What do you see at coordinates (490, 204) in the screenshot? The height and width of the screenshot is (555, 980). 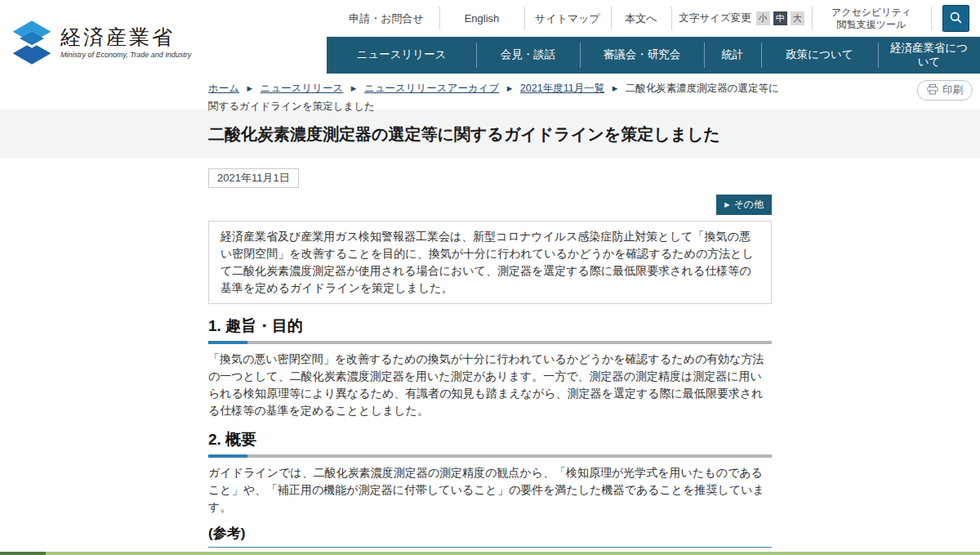 I see `category-row: ▶ その他` at bounding box center [490, 204].